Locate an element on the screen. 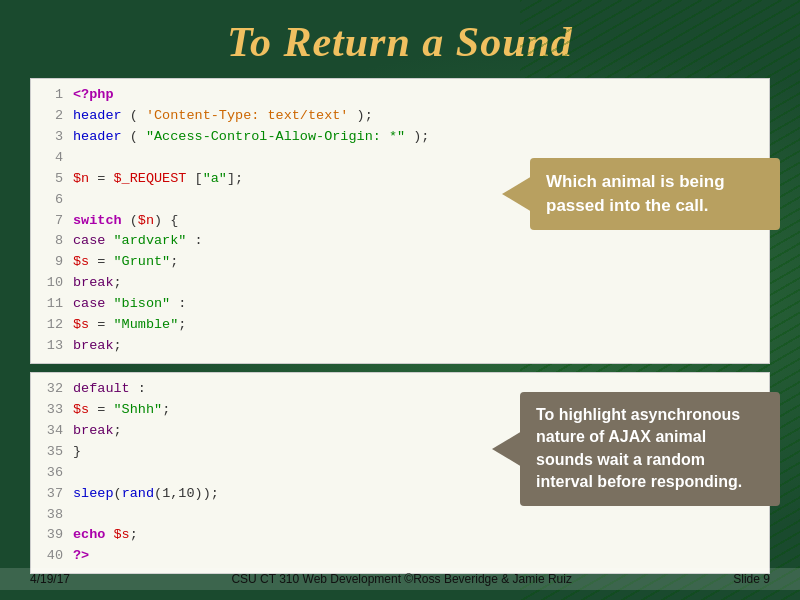 This screenshot has height=600, width=800. line-number: 37 is located at coordinates (51, 494).